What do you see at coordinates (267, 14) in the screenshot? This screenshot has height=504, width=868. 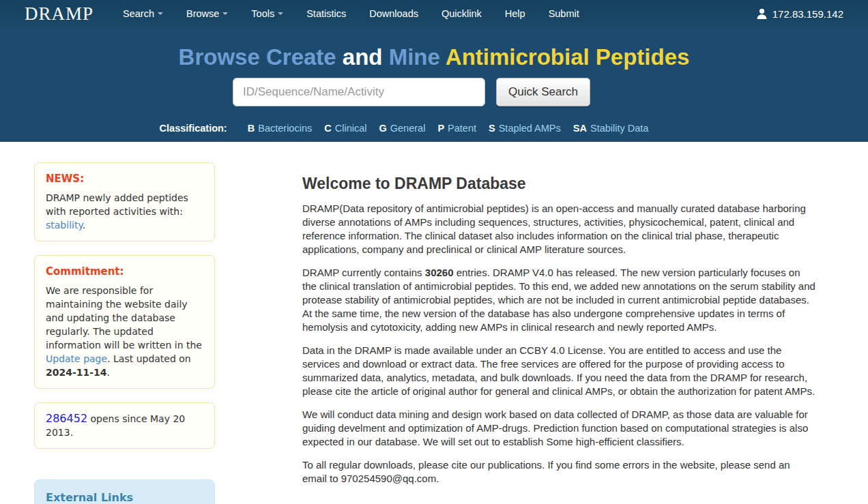 I see `nav-tools: Tools` at bounding box center [267, 14].